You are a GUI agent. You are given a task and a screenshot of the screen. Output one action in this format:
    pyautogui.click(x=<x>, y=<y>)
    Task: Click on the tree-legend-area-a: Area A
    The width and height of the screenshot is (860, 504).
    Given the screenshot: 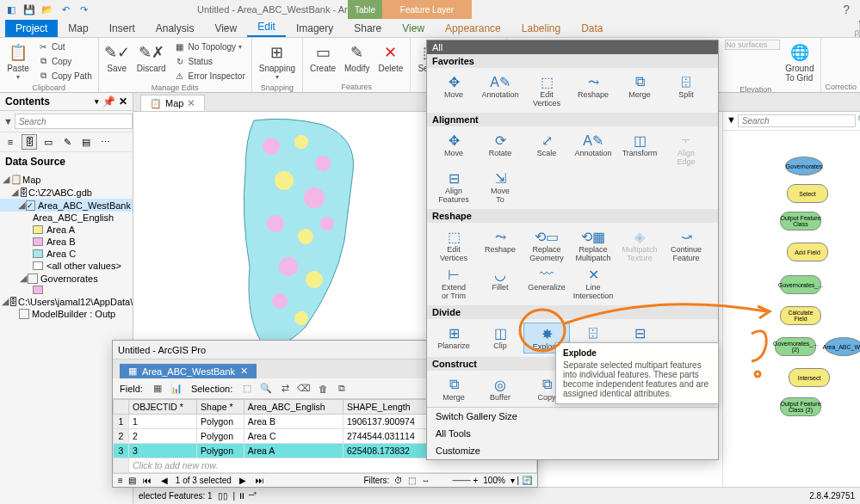 What is the action you would take?
    pyautogui.click(x=66, y=230)
    